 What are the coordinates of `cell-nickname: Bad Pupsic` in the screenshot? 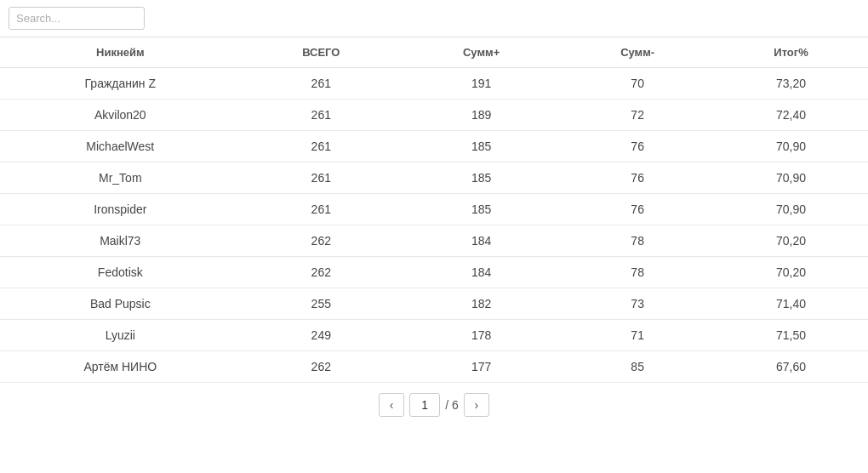 It's located at (121, 305).